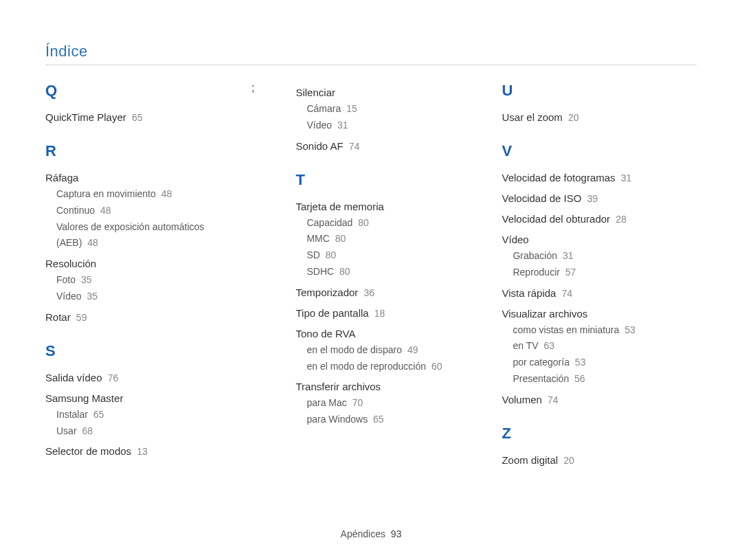 The width and height of the screenshot is (742, 560). Describe the element at coordinates (327, 293) in the screenshot. I see `entry-label: Temporizador` at that location.